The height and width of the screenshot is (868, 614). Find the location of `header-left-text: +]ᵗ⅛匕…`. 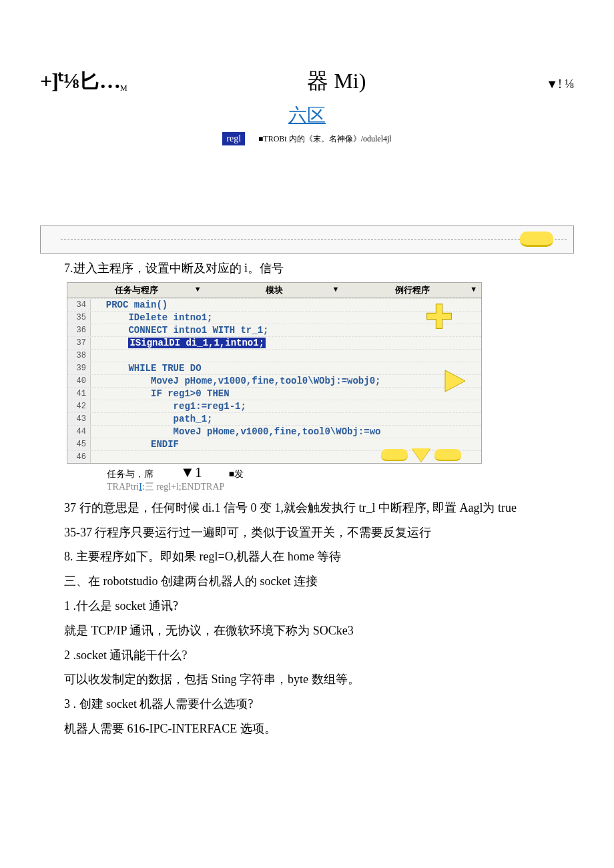

header-left-text: +]ᵗ⅛匕… is located at coordinates (80, 81).